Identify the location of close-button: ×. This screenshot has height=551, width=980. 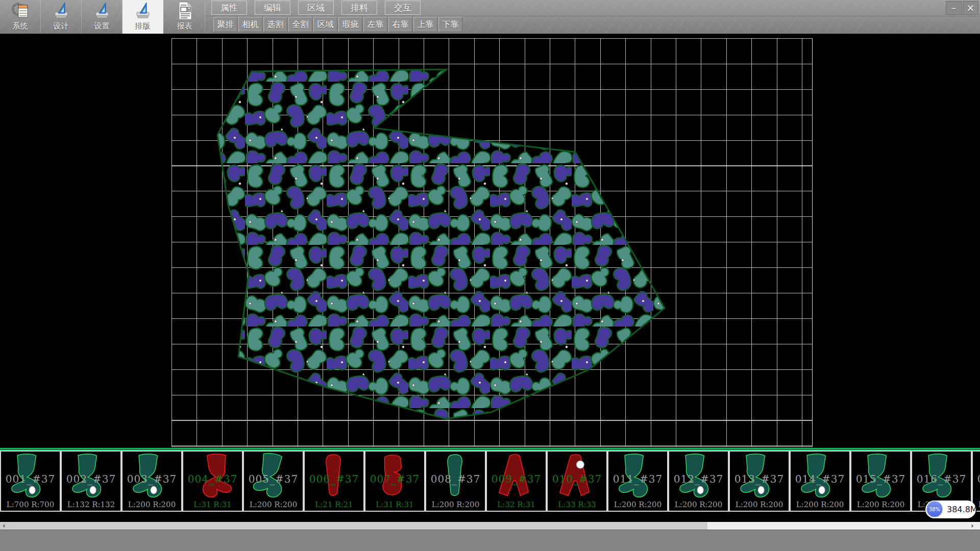
(971, 8).